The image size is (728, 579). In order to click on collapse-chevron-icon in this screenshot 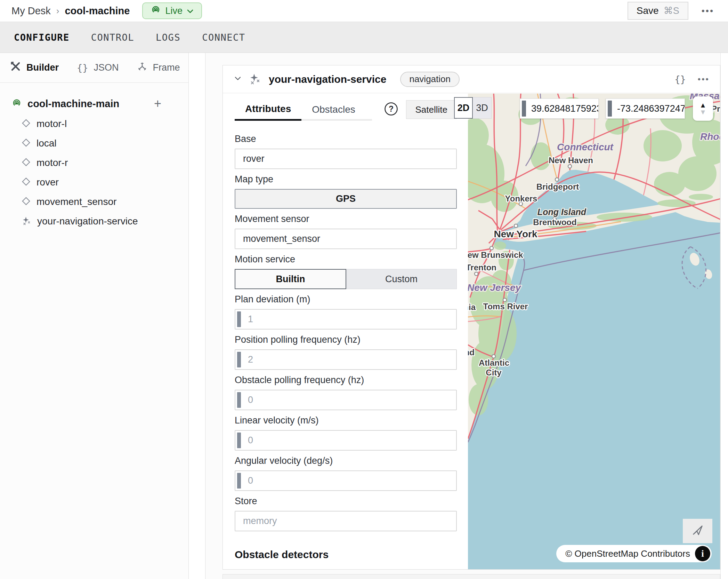, I will do `click(238, 79)`.